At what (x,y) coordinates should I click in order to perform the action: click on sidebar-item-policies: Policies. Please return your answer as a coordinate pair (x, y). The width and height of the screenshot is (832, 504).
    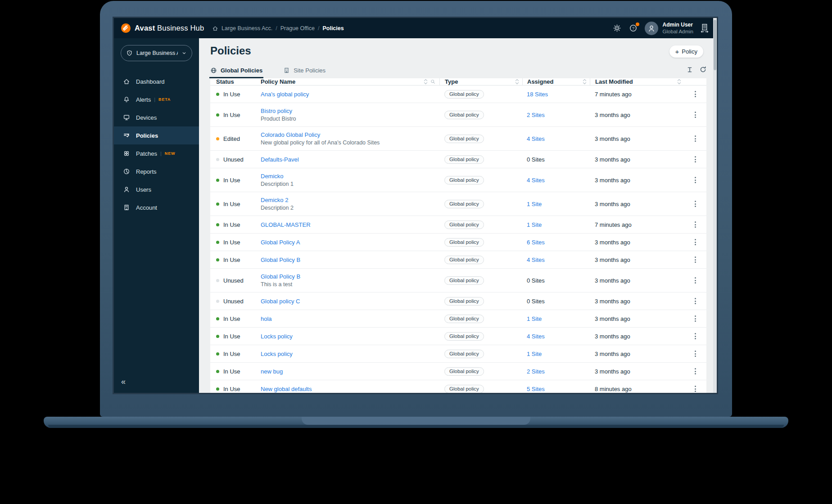
    Looking at the image, I should click on (157, 135).